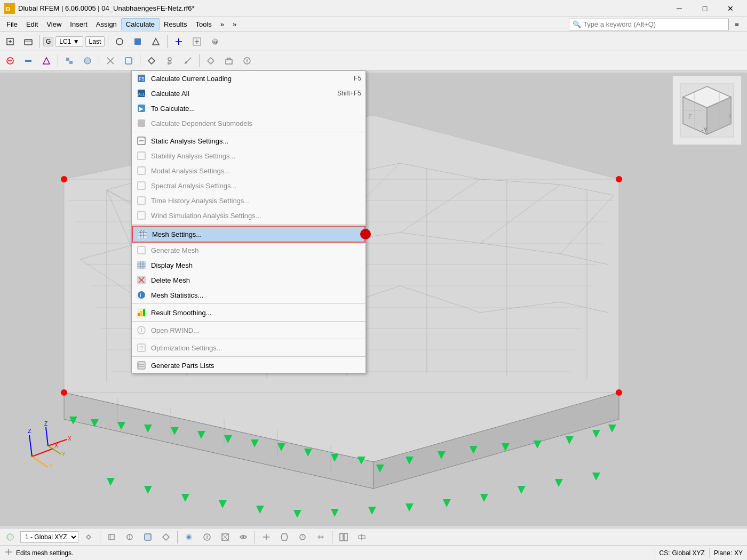 Image resolution: width=747 pixels, height=560 pixels. What do you see at coordinates (649, 25) in the screenshot?
I see `search-box: 🔍` at bounding box center [649, 25].